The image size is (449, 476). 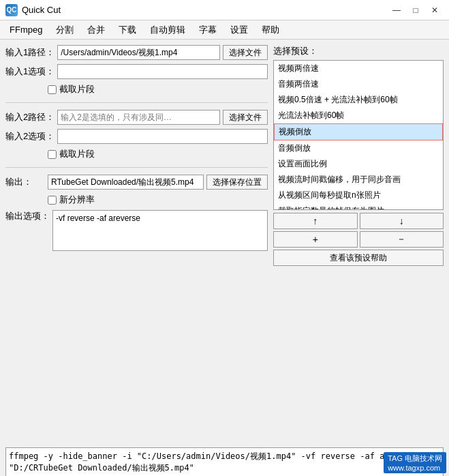 What do you see at coordinates (30, 72) in the screenshot?
I see `input1-options-label: 输入1选项：` at bounding box center [30, 72].